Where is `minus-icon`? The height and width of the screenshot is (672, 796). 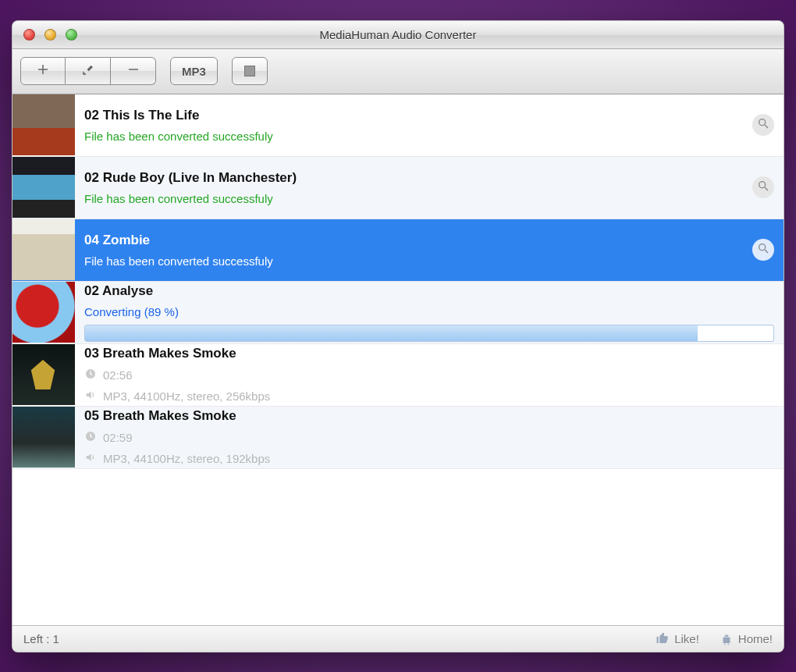 minus-icon is located at coordinates (133, 72).